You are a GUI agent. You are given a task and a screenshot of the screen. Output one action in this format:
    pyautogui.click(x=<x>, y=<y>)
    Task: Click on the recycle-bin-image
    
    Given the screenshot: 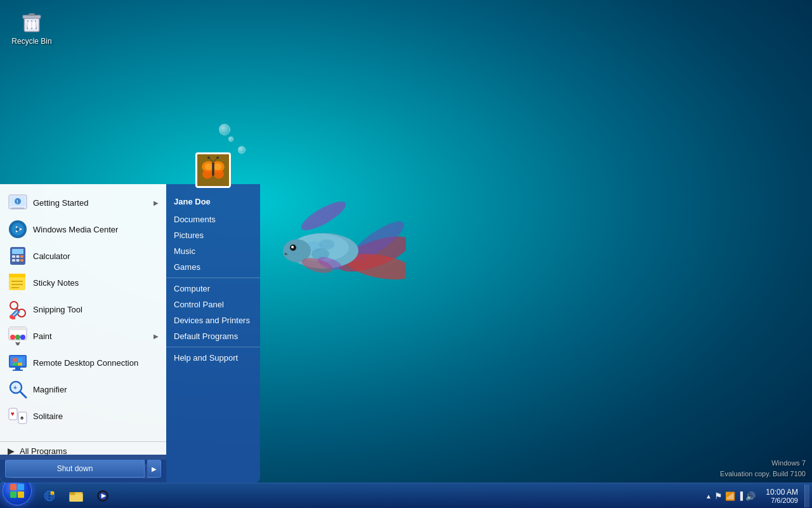 What is the action you would take?
    pyautogui.click(x=32, y=22)
    